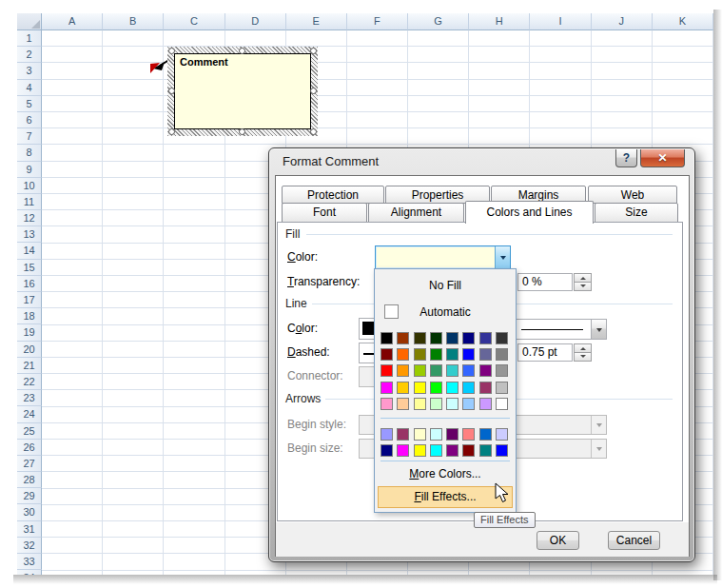 This screenshot has width=722, height=588. Describe the element at coordinates (333, 194) in the screenshot. I see `tab-protection: Protection` at that location.